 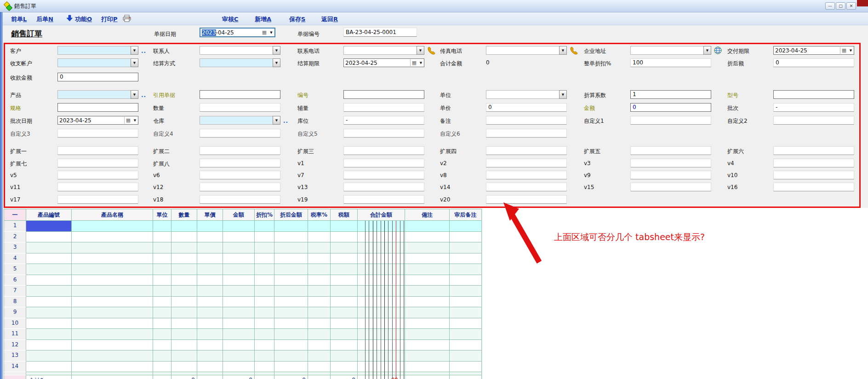 I want to click on row-number: 3, so click(x=15, y=248).